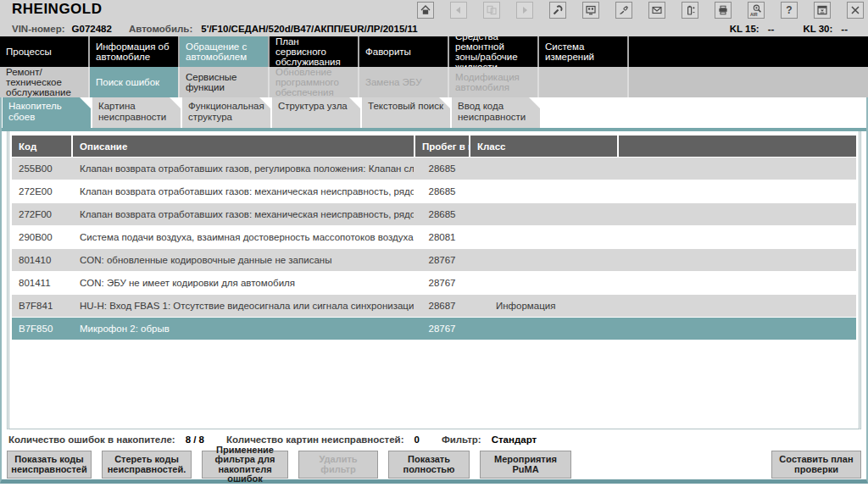  Describe the element at coordinates (243, 237) in the screenshot. I see `cell-description: Система подачи воздуха, взаимная достове…` at that location.